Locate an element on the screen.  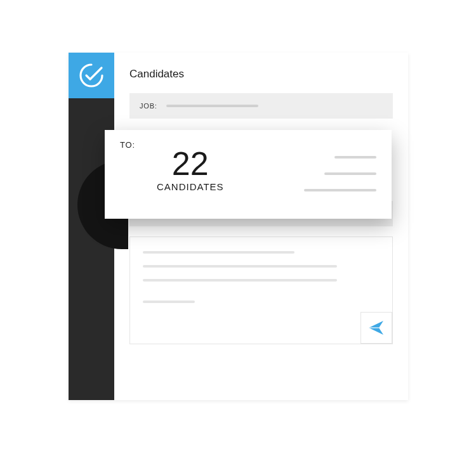
job-field: JOB: is located at coordinates (261, 106).